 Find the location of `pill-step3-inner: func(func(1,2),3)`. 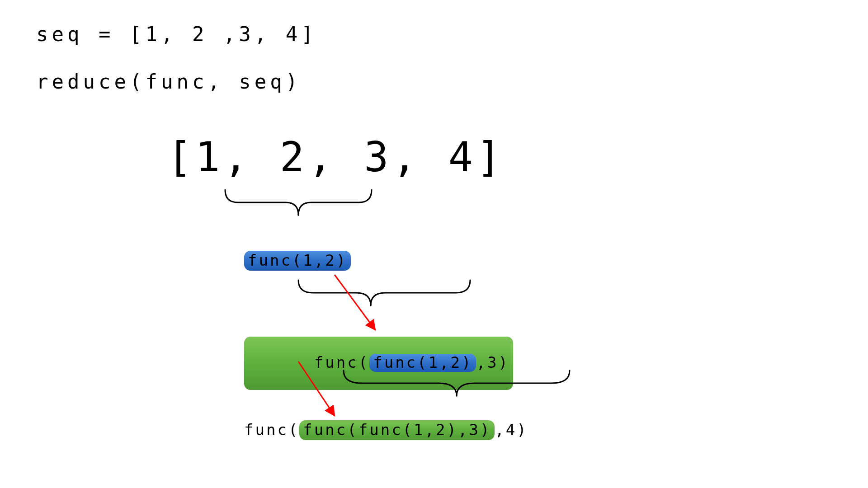

pill-step3-inner: func(func(1,2),3) is located at coordinates (397, 430).